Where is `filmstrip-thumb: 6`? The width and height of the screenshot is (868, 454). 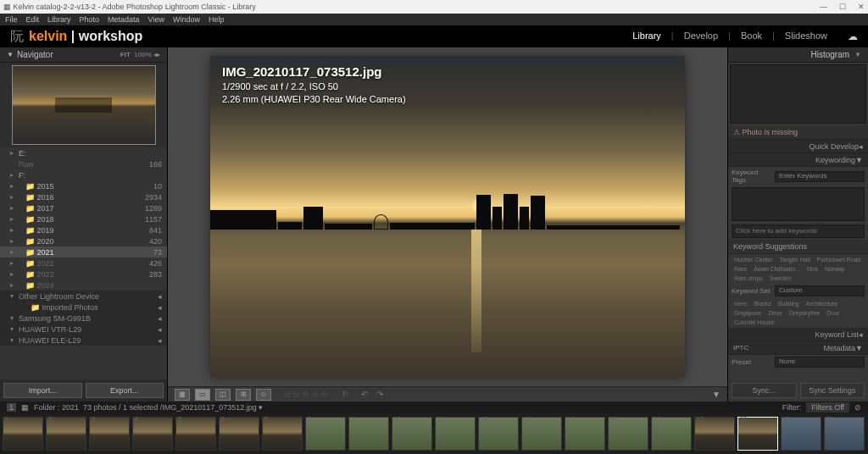
filmstrip-thumb: 6 is located at coordinates (239, 434).